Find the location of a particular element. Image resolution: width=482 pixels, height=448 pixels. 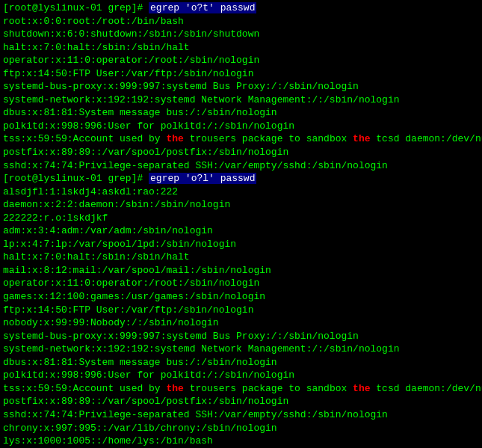

terminal-line: root:x:0:0:root:/root:/bin/bash is located at coordinates (241, 22).